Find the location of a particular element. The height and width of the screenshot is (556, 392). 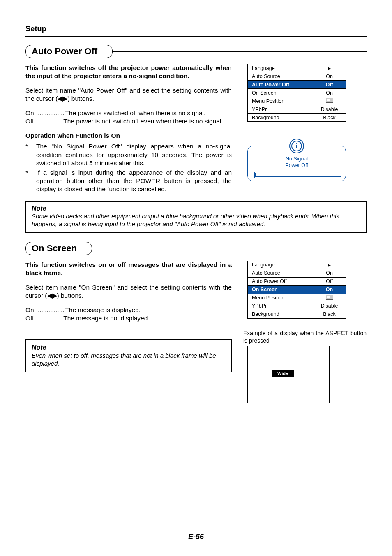

auto-power-off-title-row: Auto Power Off is located at coordinates (196, 51).